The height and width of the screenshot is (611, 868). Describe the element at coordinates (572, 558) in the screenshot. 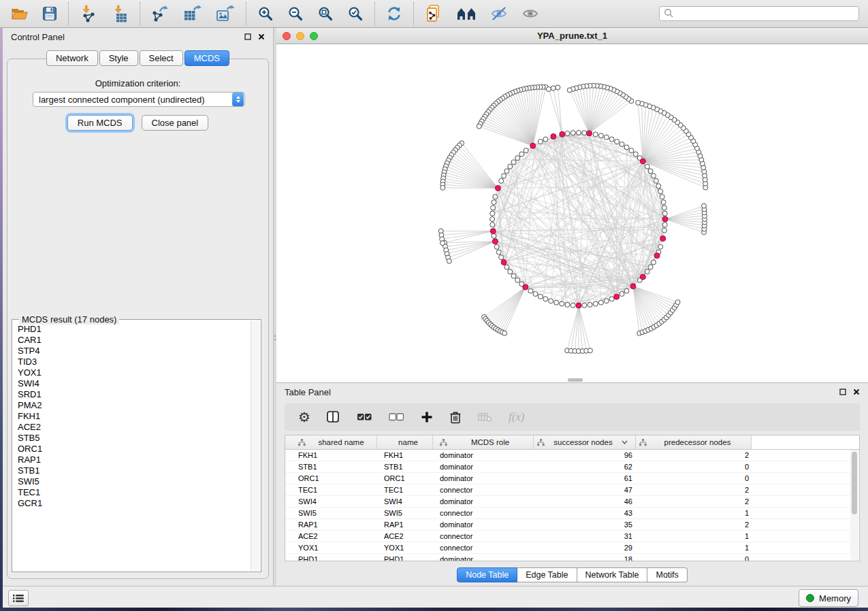

I see `table-row: PHD1PHD1dominator180` at that location.